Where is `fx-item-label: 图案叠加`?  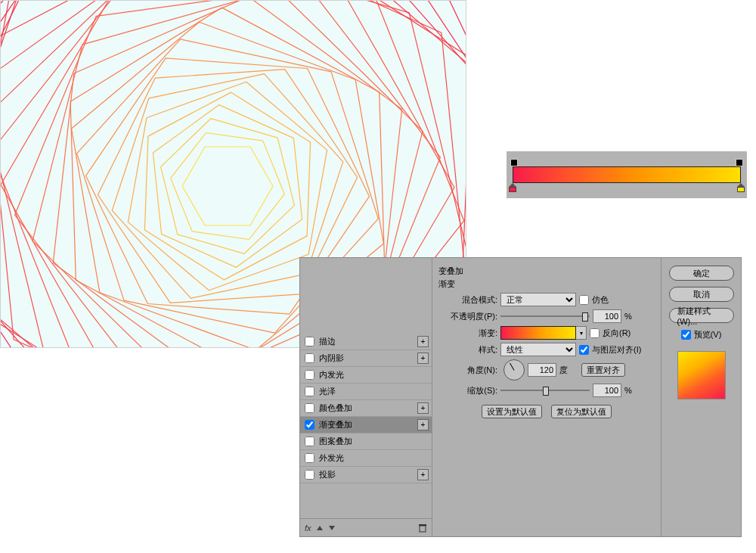 fx-item-label: 图案叠加 is located at coordinates (336, 442).